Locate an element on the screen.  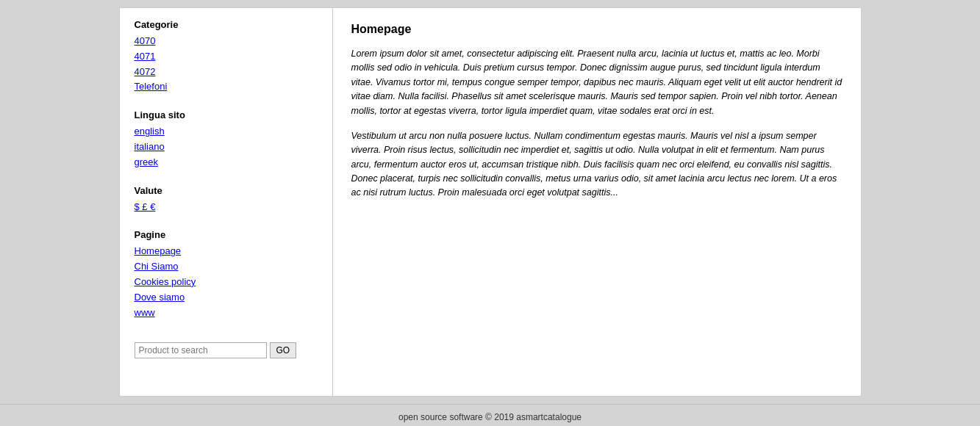
sidebar-link: www is located at coordinates (226, 313).